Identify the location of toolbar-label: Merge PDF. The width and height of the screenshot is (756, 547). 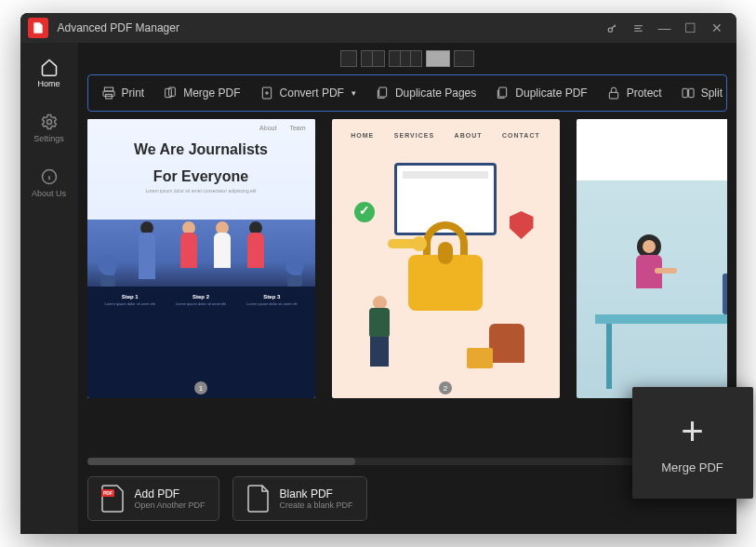
(212, 93).